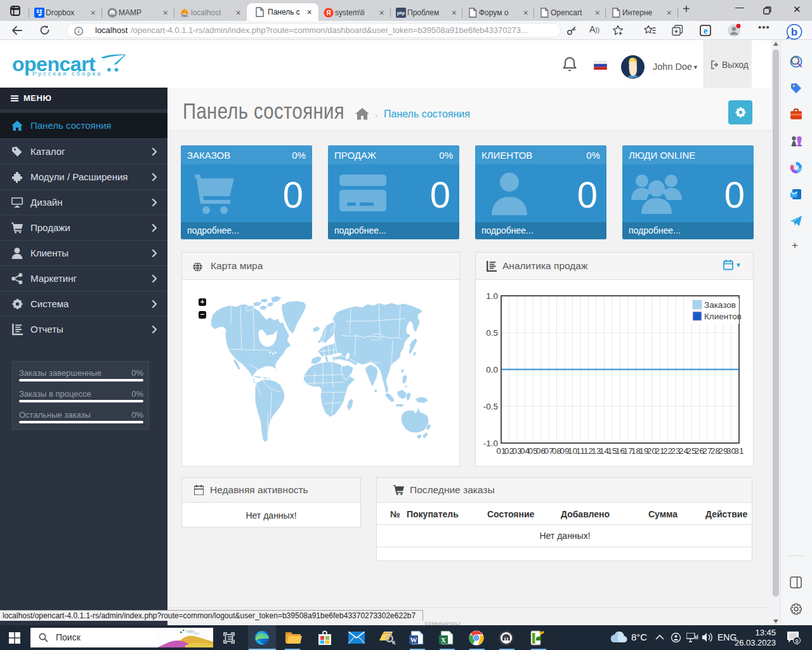 The image size is (812, 650). What do you see at coordinates (705, 30) in the screenshot?
I see `svg-text: e` at bounding box center [705, 30].